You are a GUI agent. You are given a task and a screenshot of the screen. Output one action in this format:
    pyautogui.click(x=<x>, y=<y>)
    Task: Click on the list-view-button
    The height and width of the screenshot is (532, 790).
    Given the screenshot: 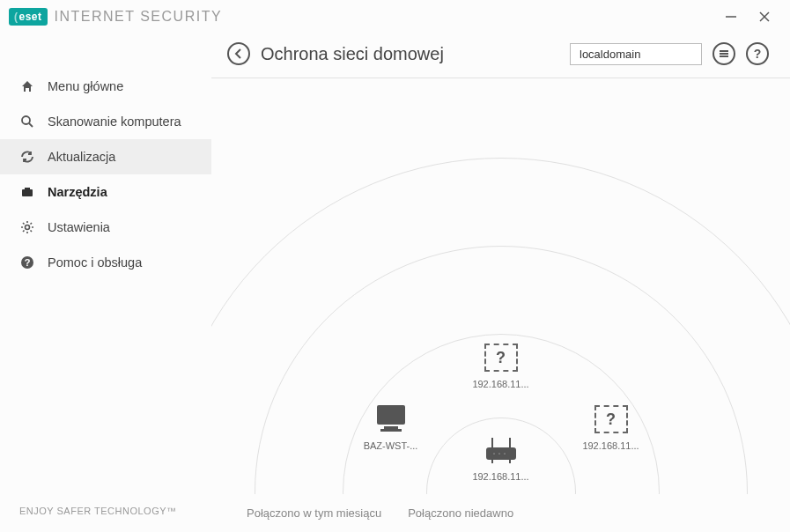 What is the action you would take?
    pyautogui.click(x=724, y=54)
    